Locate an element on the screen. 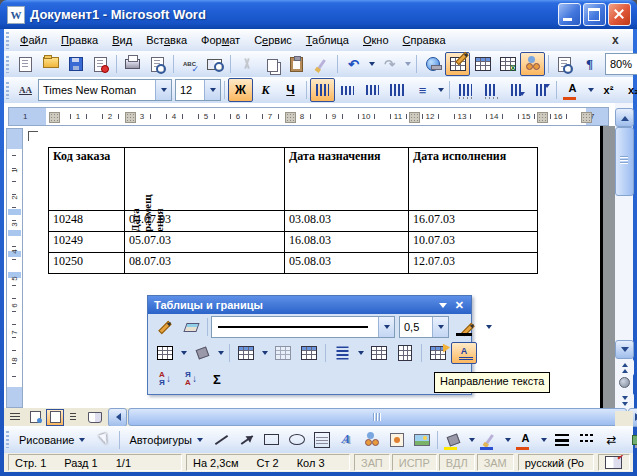 This screenshot has width=637, height=476. cut-button is located at coordinates (246, 64).